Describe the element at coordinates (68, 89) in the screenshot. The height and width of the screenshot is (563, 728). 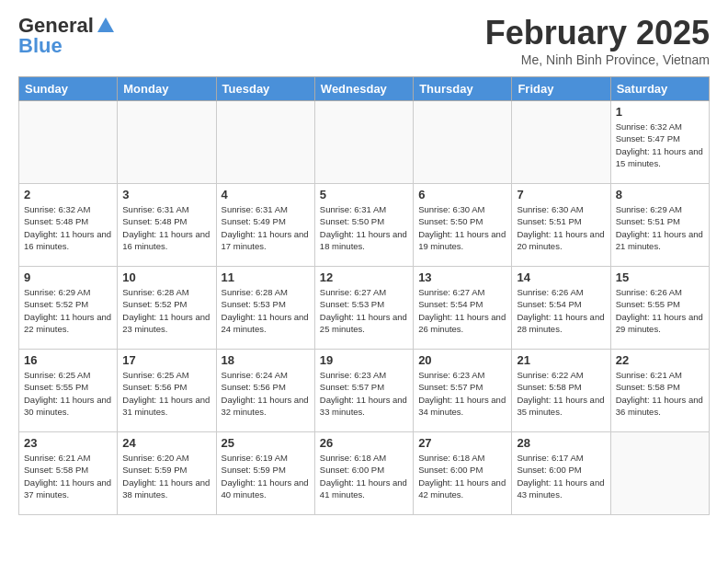
I see `weekday-header-sunday: Sunday` at that location.